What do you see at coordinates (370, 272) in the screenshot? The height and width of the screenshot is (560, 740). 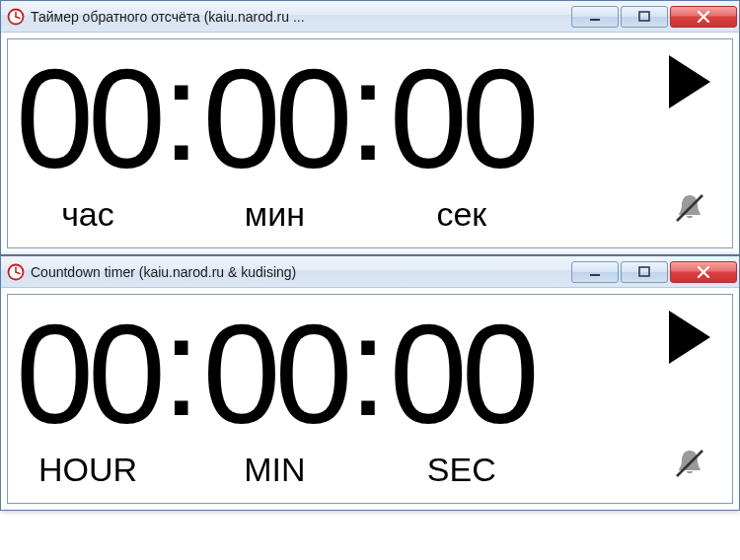 I see `titlebar: Countdown timer (kaiu.narod.ru & kudisin…` at bounding box center [370, 272].